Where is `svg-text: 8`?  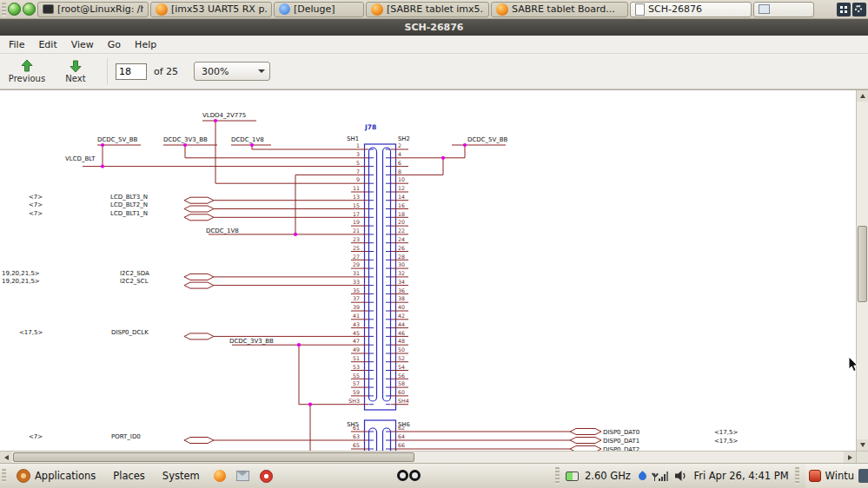
svg-text: 8 is located at coordinates (400, 172).